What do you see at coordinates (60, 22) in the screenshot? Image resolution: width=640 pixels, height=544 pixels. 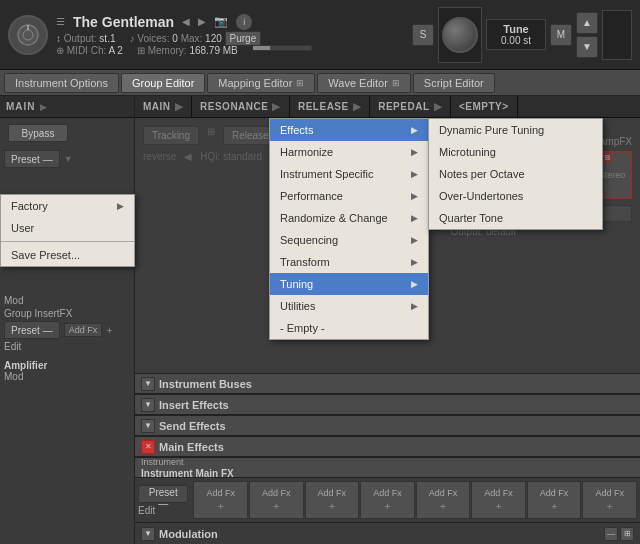 I see `menu-icon: ☰` at bounding box center [60, 22].